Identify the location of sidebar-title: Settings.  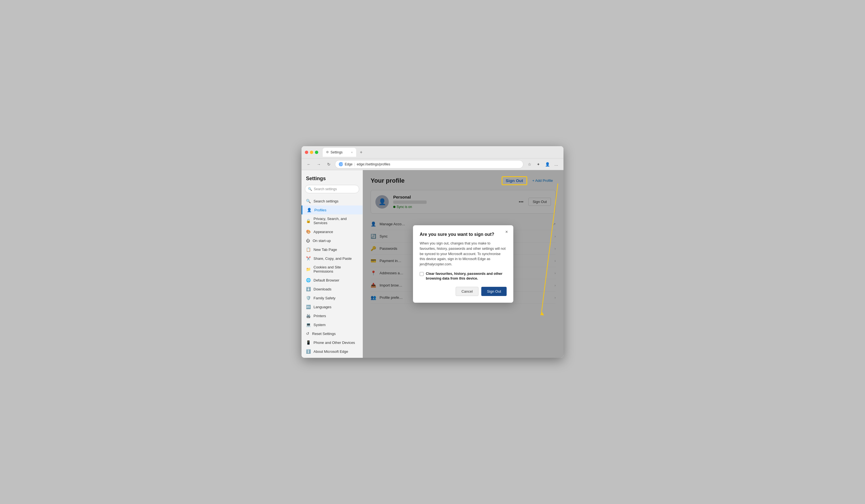
(332, 180).